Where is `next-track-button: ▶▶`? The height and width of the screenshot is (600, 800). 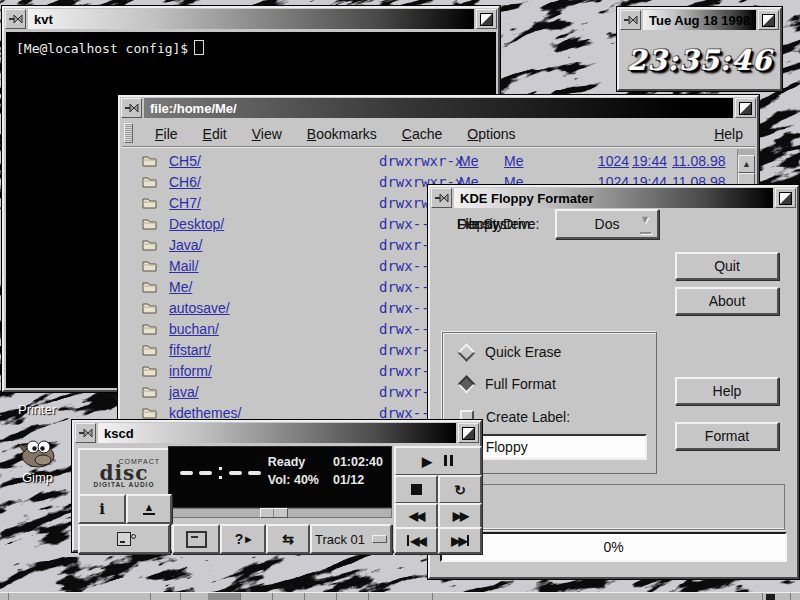
next-track-button: ▶▶ is located at coordinates (460, 540).